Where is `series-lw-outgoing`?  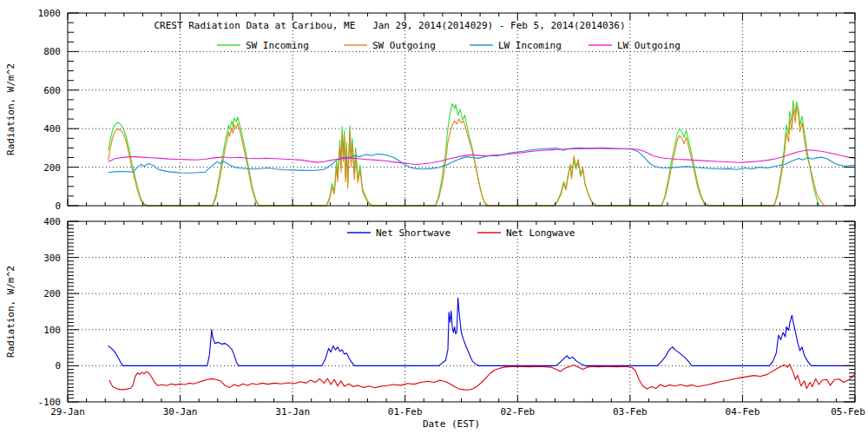 series-lw-outgoing is located at coordinates (482, 156).